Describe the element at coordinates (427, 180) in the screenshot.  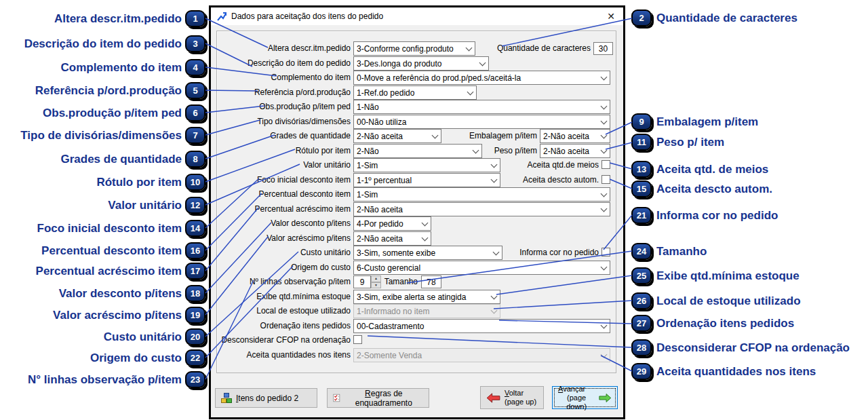
I see `foco-inicial-combo: 1-1º percentual` at that location.